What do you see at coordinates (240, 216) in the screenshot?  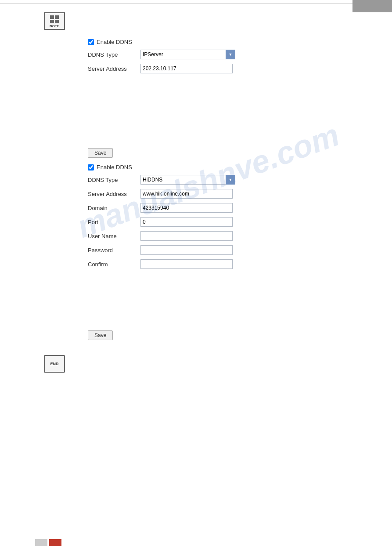 I see `ddns-section-2: Enable DDNS DDNS Type IPServer HiDDNS NO…` at bounding box center [240, 216].